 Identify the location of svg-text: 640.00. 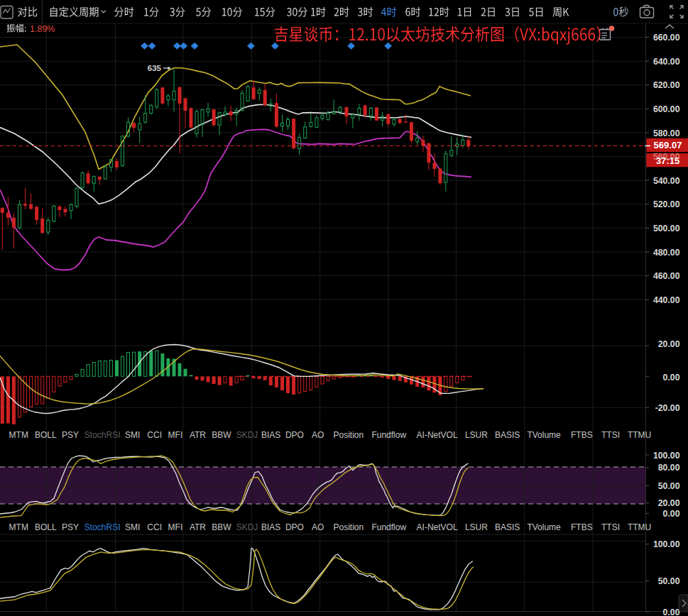
(667, 62).